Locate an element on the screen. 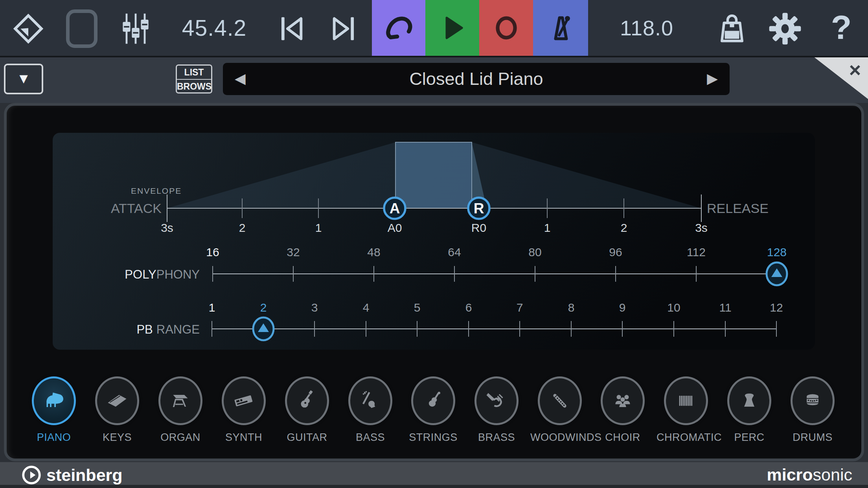  scale-label: 12 is located at coordinates (776, 307).